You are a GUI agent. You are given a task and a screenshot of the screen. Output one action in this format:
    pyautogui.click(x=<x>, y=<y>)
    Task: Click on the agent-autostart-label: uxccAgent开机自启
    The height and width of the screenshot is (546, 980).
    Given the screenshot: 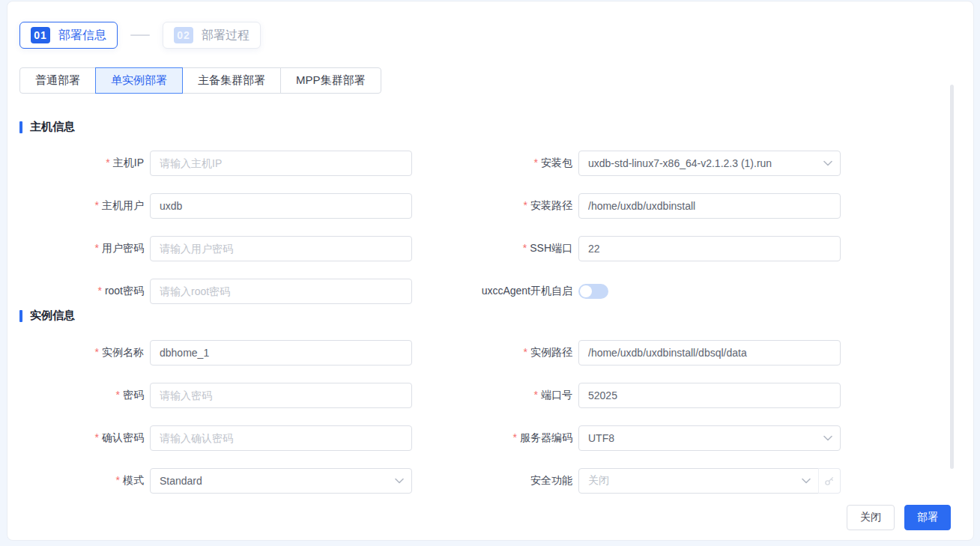 What is the action you would take?
    pyautogui.click(x=495, y=291)
    